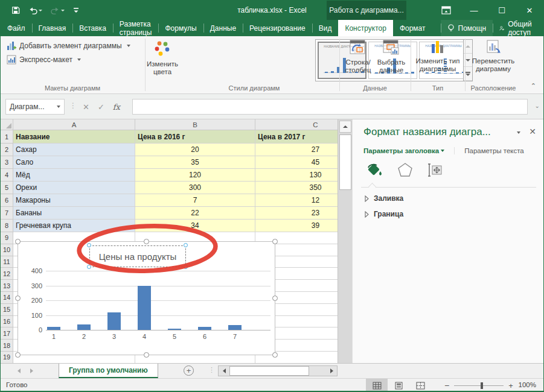 This screenshot has width=544, height=392. What do you see at coordinates (296, 137) in the screenshot?
I see `cell: Цена в 2017 г` at bounding box center [296, 137].